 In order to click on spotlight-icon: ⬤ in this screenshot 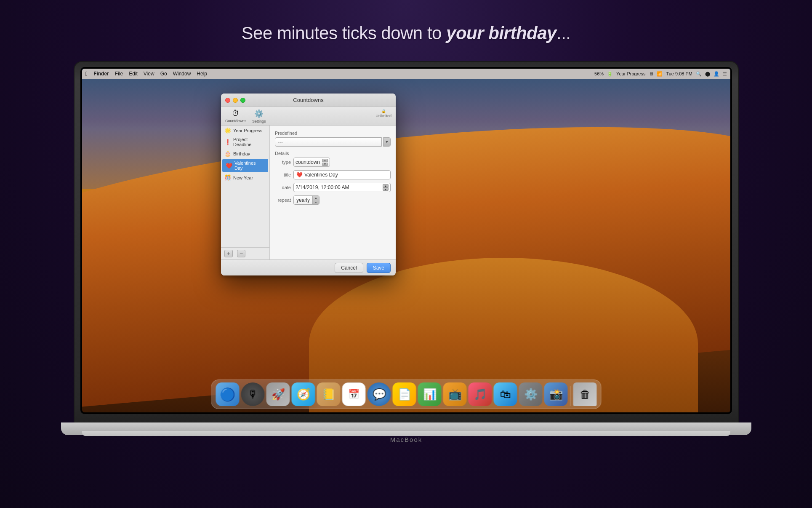, I will do `click(708, 74)`.